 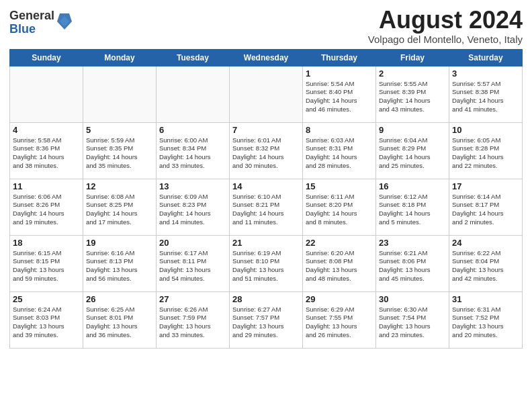 What do you see at coordinates (193, 187) in the screenshot?
I see `day-number: 13` at bounding box center [193, 187].